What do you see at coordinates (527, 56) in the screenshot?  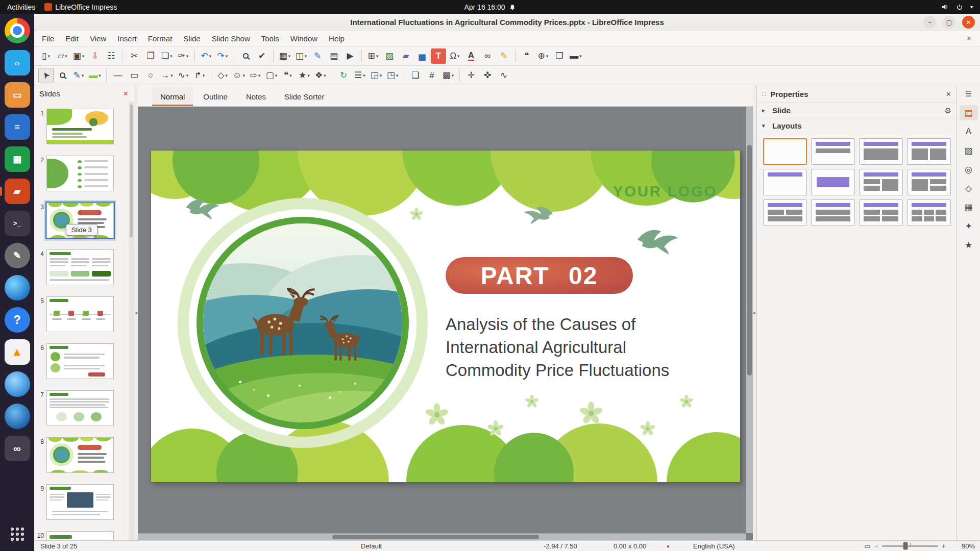 I see `comment-button: ❝` at bounding box center [527, 56].